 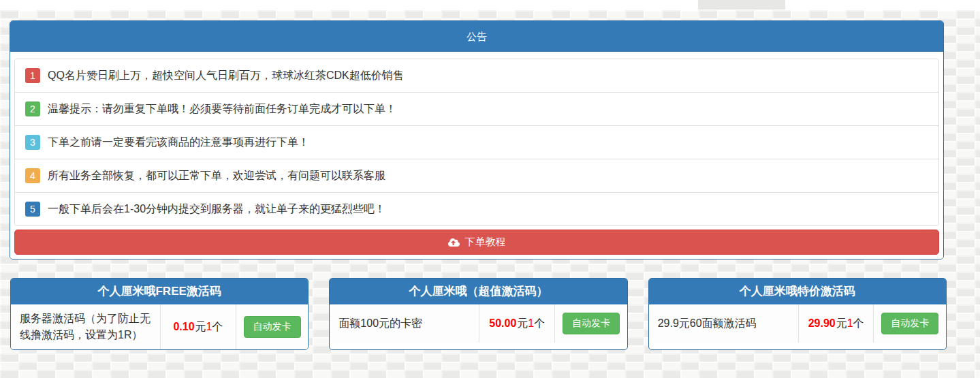 I want to click on product-card-value: 个人厘米哦（超值激活码） 面额100元的卡密 50.00元1个 自动发卡, so click(x=478, y=314).